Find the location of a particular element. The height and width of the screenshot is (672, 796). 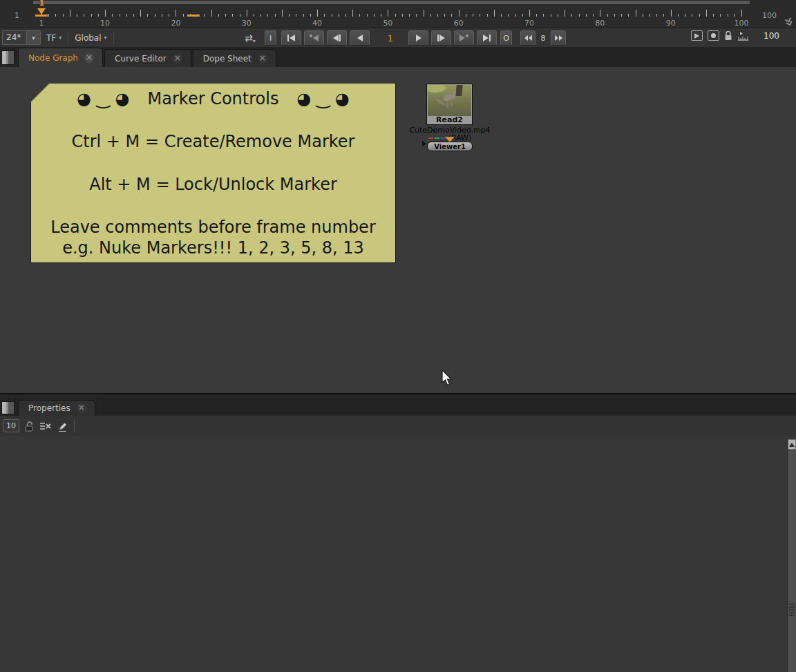

fps-dropdown: 24* ▾ is located at coordinates (21, 37).